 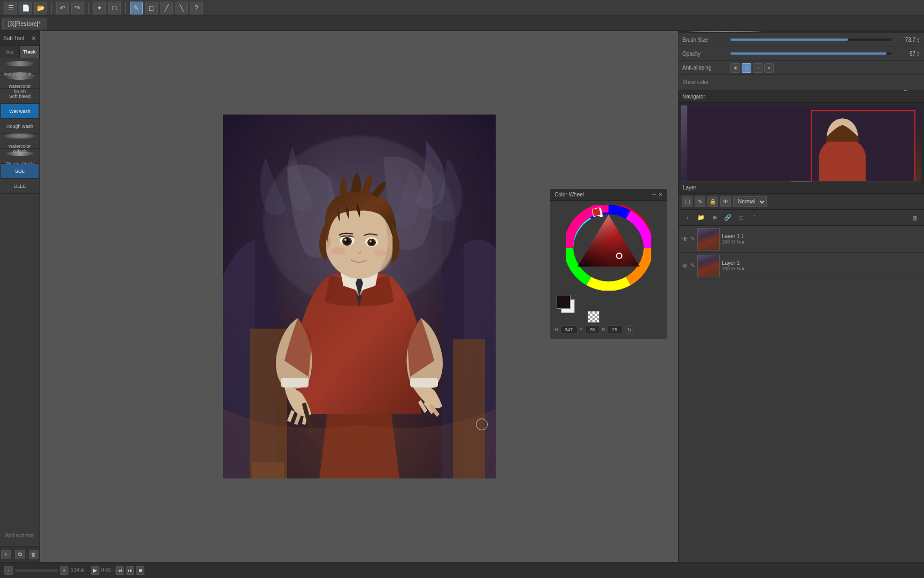 What do you see at coordinates (78, 8) in the screenshot?
I see `redo-btn: ↷` at bounding box center [78, 8].